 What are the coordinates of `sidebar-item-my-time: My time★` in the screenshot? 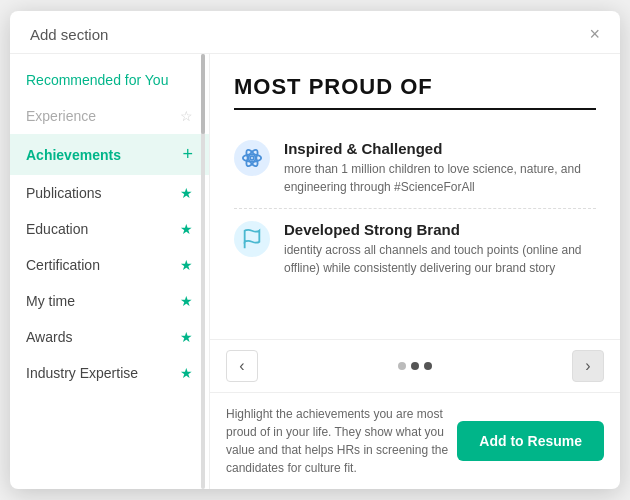 It's located at (110, 301).